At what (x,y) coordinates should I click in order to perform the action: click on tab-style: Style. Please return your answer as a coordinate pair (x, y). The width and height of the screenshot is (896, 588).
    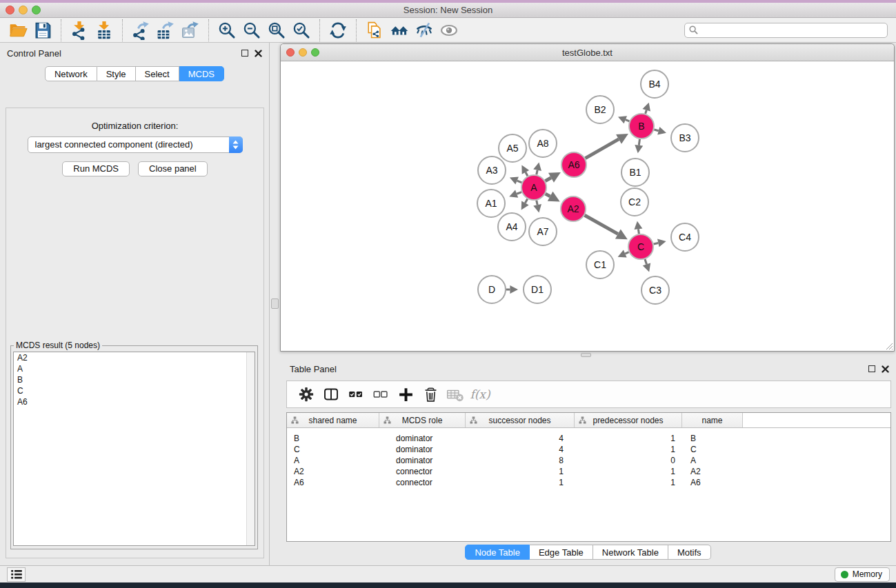
    Looking at the image, I should click on (117, 74).